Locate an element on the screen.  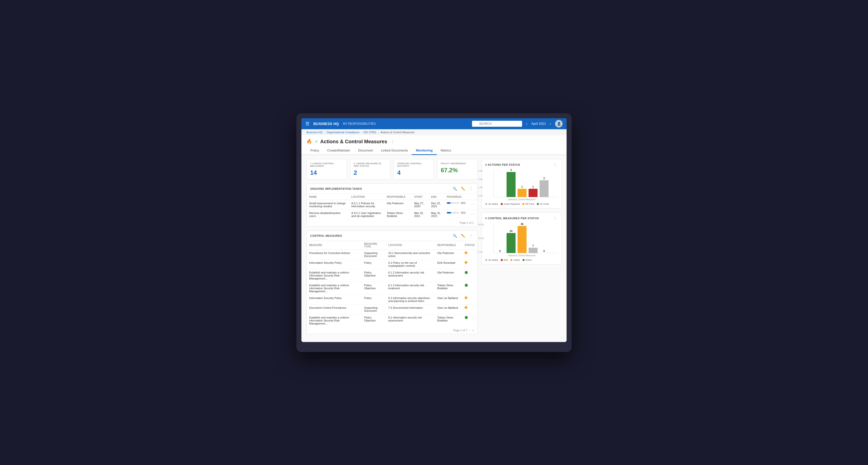
task-row-actions-1: ⋯ is located at coordinates (473, 205).